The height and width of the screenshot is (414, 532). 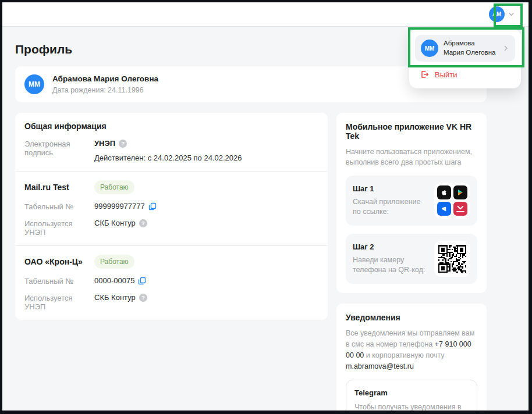 What do you see at coordinates (59, 187) in the screenshot?
I see `company-name: Mail.ru Test` at bounding box center [59, 187].